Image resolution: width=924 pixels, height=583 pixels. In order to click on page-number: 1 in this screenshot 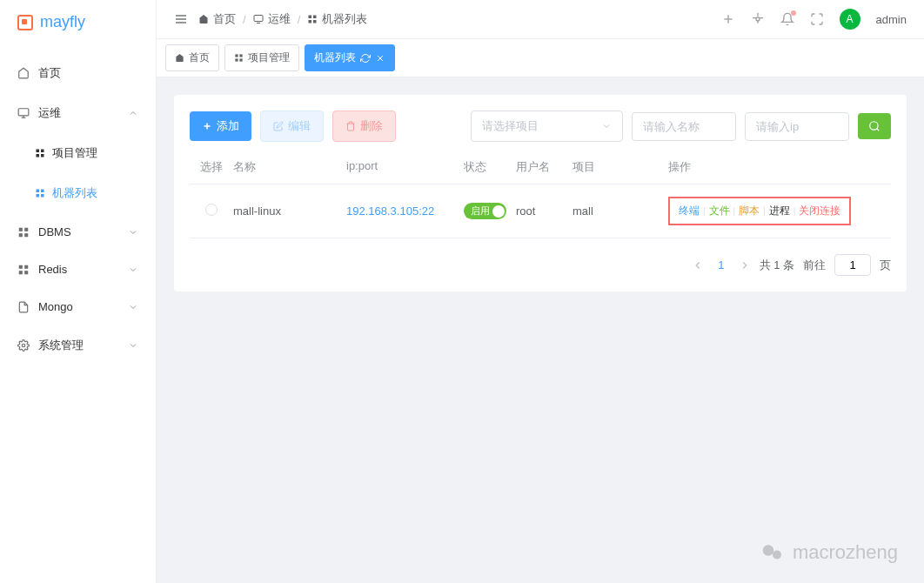, I will do `click(720, 265)`.